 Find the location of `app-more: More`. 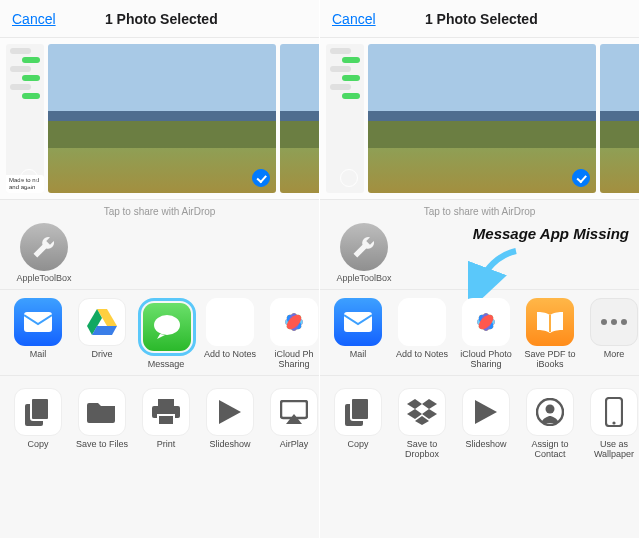

app-more: More is located at coordinates (612, 334).